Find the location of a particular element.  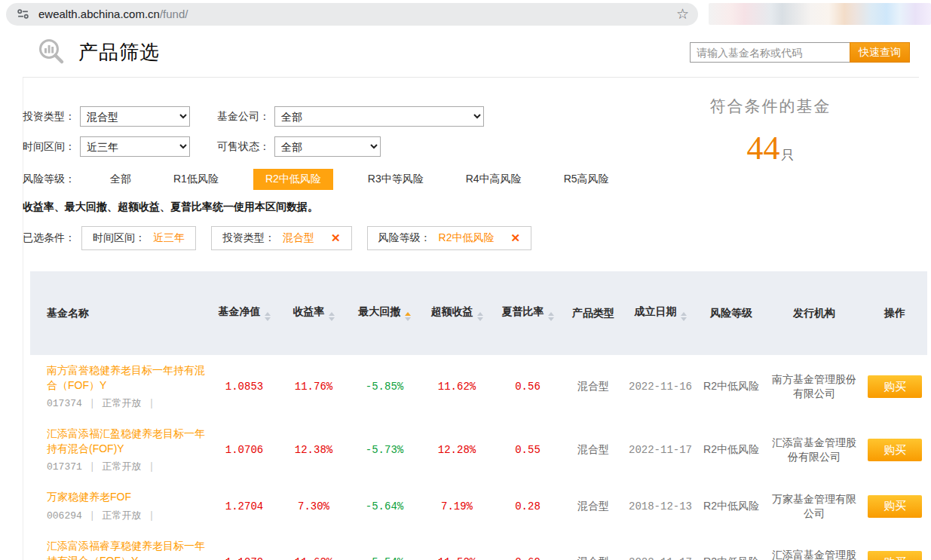

sale-status-select: 全部 is located at coordinates (327, 146).